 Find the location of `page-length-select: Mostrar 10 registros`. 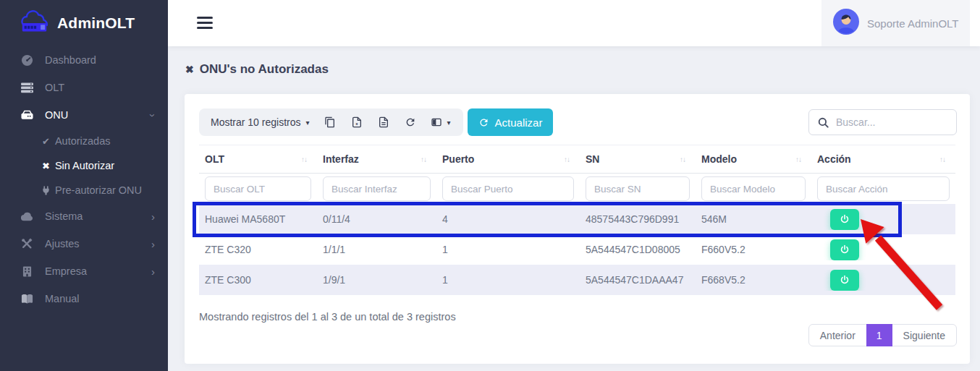

page-length-select: Mostrar 10 registros is located at coordinates (255, 122).